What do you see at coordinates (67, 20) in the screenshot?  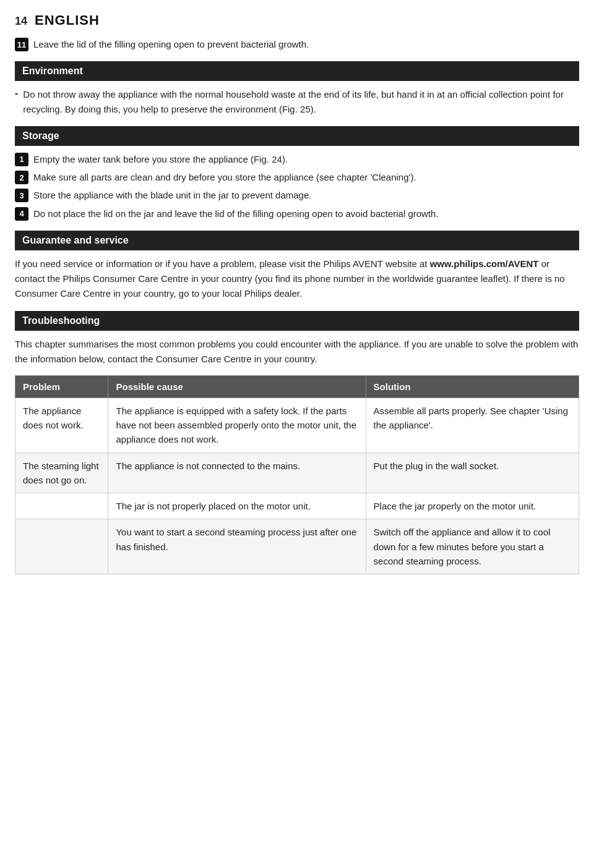 I see `page-language: ENGLISH` at bounding box center [67, 20].